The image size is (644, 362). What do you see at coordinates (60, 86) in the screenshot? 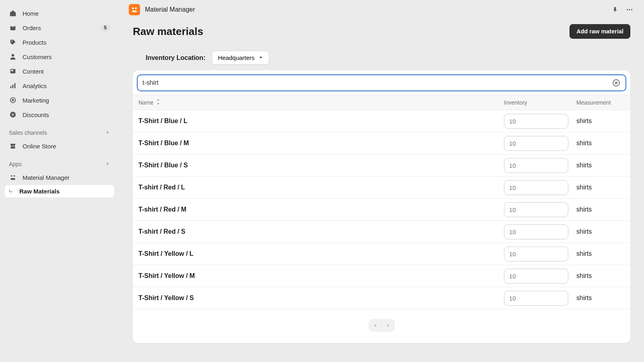
I see `sidebar-item-analytics: Analytics` at bounding box center [60, 86].